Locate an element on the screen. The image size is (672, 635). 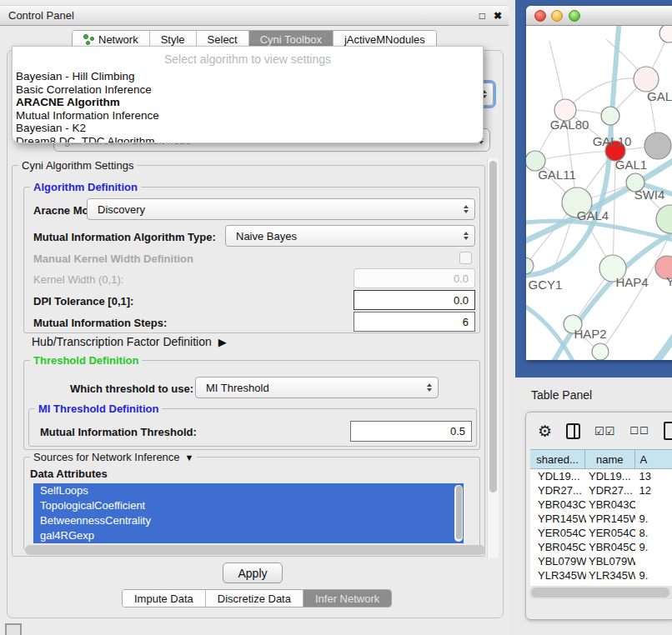
mi-steps-input: 6 is located at coordinates (414, 322).